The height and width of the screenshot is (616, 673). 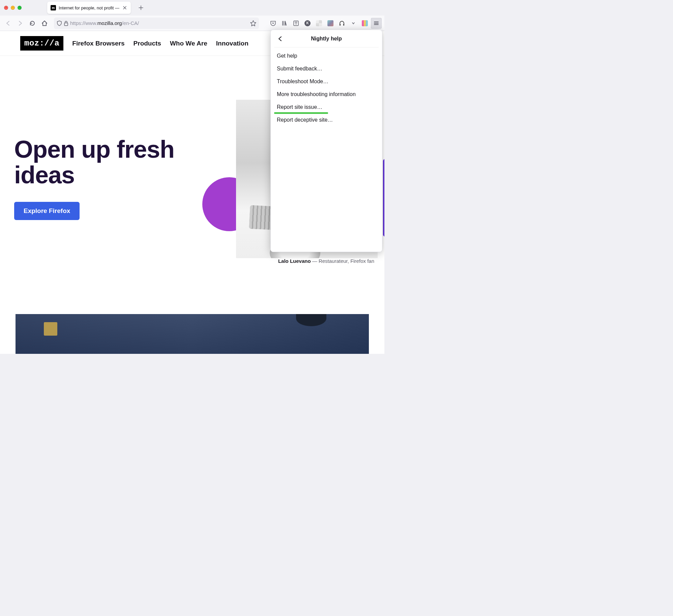 I want to click on help-panel-title: Nightly help, so click(x=326, y=39).